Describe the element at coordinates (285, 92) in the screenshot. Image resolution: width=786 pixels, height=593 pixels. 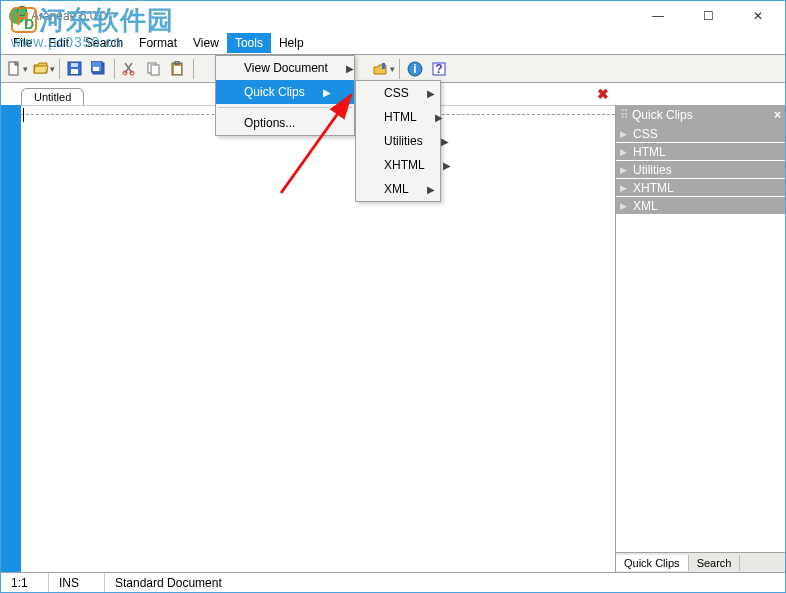
I see `menu-item-quick-clips: Quick Clips▶` at that location.